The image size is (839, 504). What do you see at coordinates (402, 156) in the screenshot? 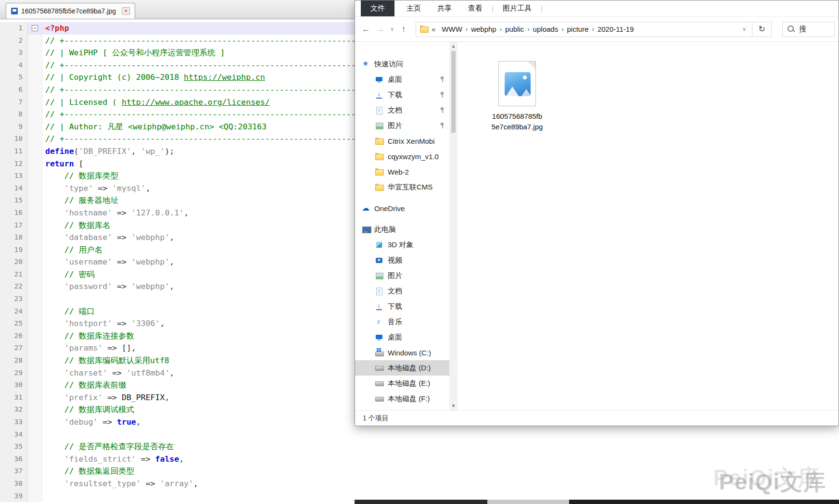
I see `sidebar-item-6: cqyxwzym_v1.0` at bounding box center [402, 156].